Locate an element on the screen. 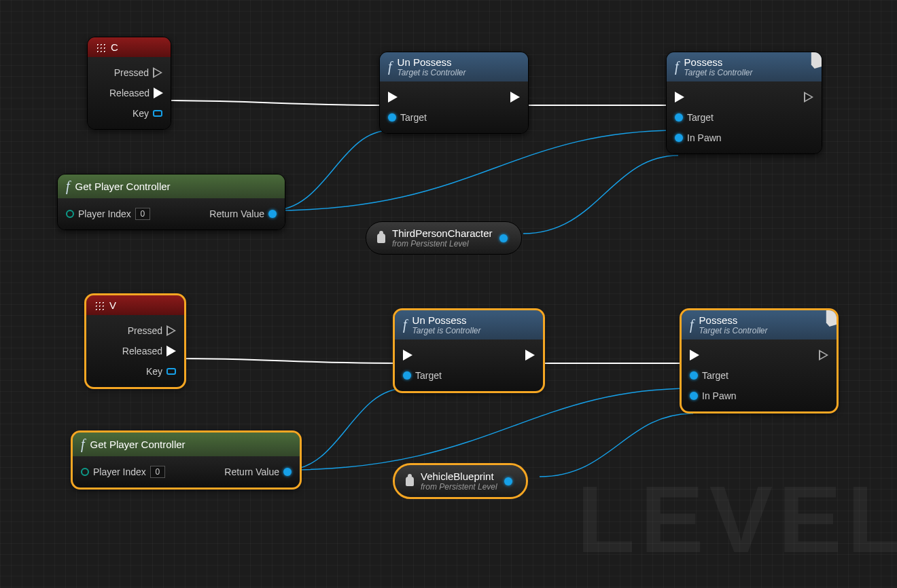 Image resolution: width=897 pixels, height=588 pixels. node-header: V is located at coordinates (135, 306).